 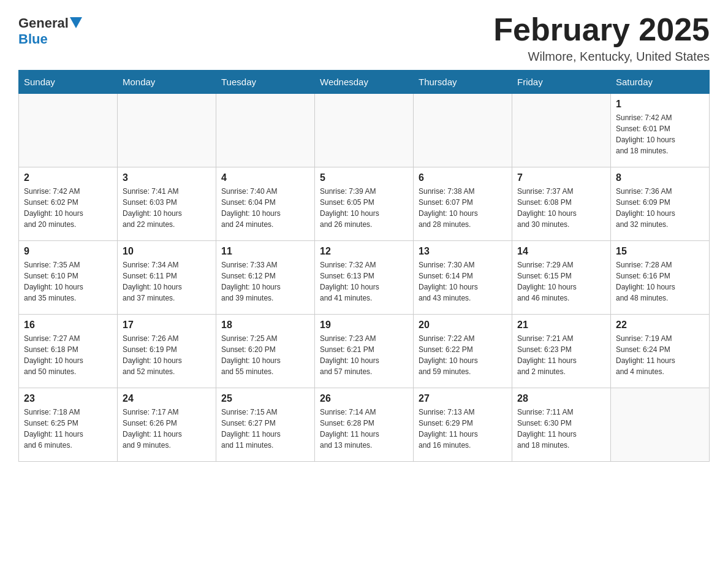 What do you see at coordinates (68, 178) in the screenshot?
I see `day-number: 2` at bounding box center [68, 178].